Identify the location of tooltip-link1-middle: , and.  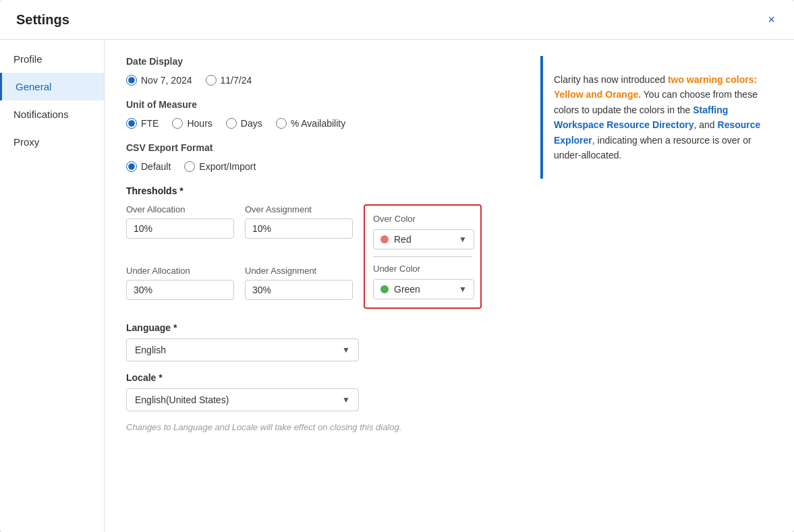
(706, 125).